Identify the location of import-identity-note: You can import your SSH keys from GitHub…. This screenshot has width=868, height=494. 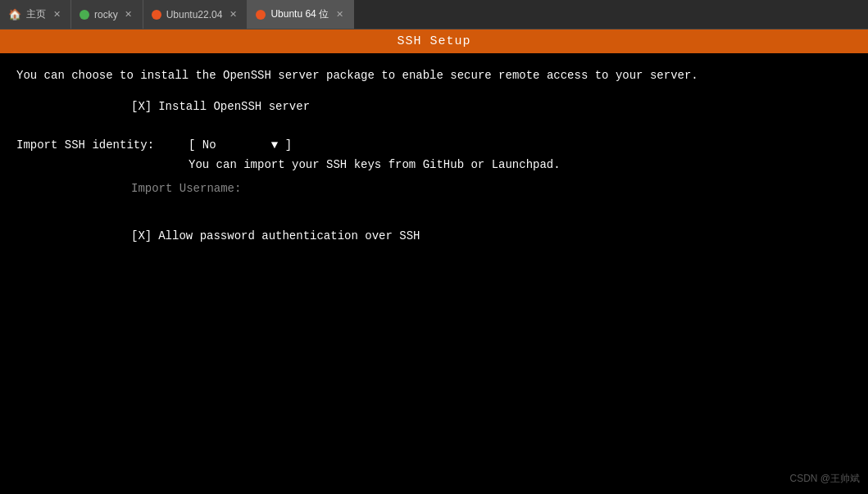
(520, 165).